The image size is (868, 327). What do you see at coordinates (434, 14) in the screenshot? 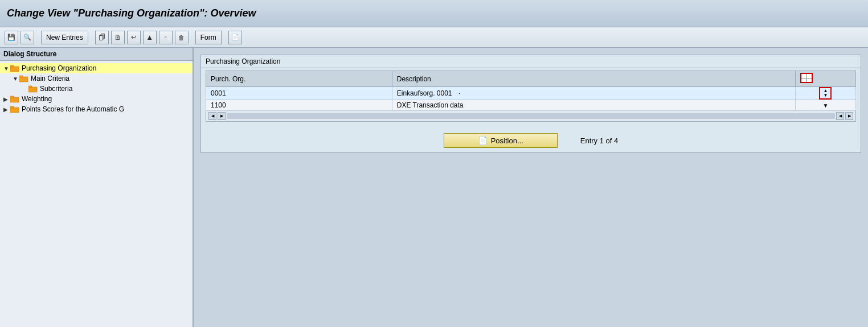
I see `title-bar: Change View "Purchasing Organization": O…` at bounding box center [434, 14].